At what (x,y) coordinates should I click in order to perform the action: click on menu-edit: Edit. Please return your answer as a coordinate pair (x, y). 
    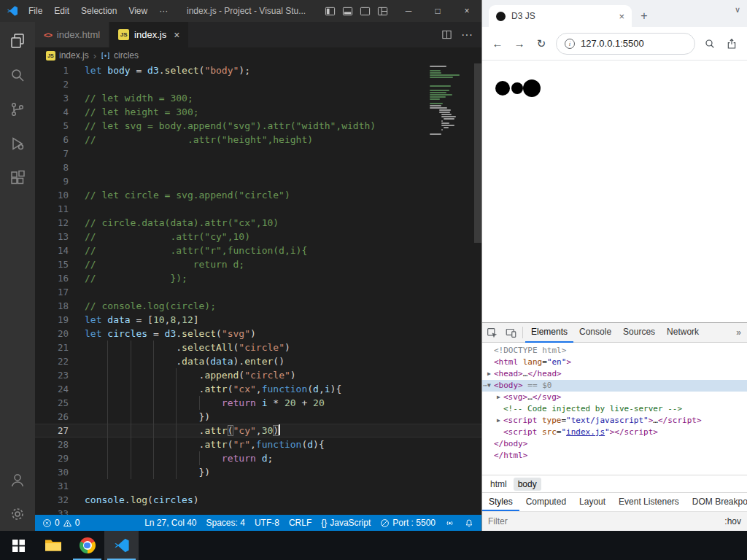
    Looking at the image, I should click on (61, 11).